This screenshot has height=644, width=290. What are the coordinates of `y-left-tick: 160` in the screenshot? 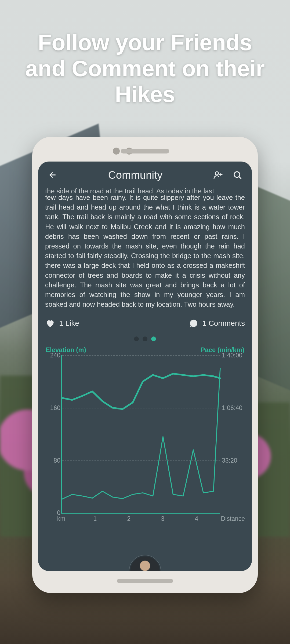 It's located at (53, 408).